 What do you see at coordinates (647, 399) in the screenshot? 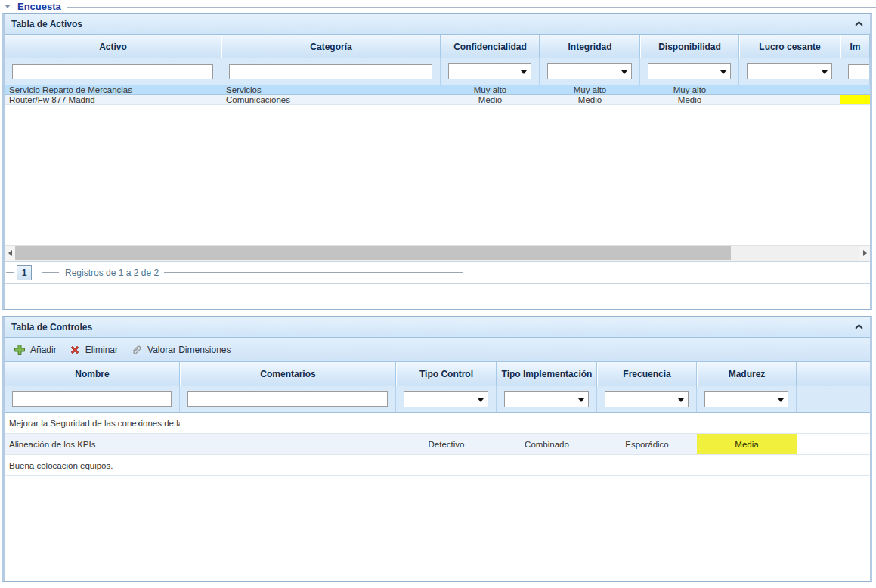
I see `filter-frecuencia-select` at bounding box center [647, 399].